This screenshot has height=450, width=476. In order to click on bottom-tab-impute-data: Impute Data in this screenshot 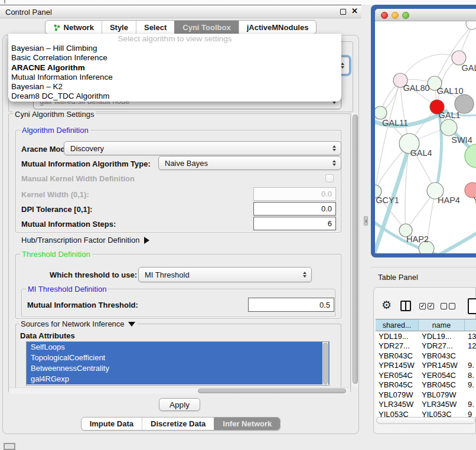, I will do `click(112, 424)`.